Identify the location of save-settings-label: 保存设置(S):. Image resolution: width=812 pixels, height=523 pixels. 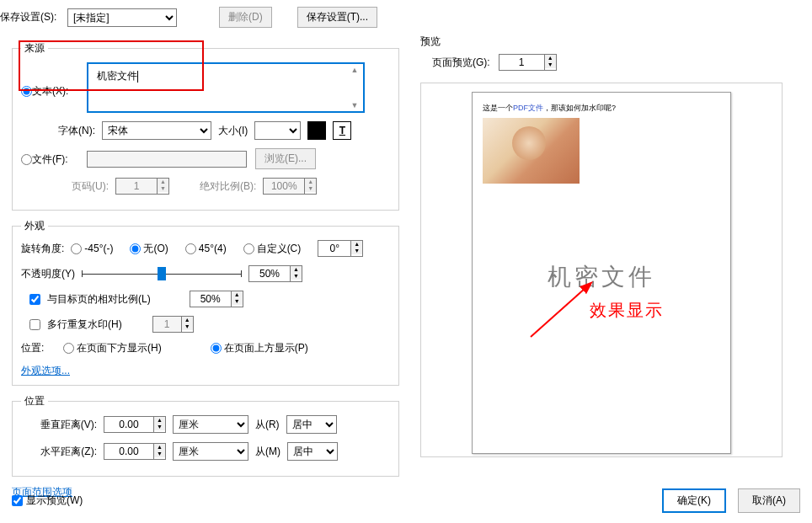
(29, 17).